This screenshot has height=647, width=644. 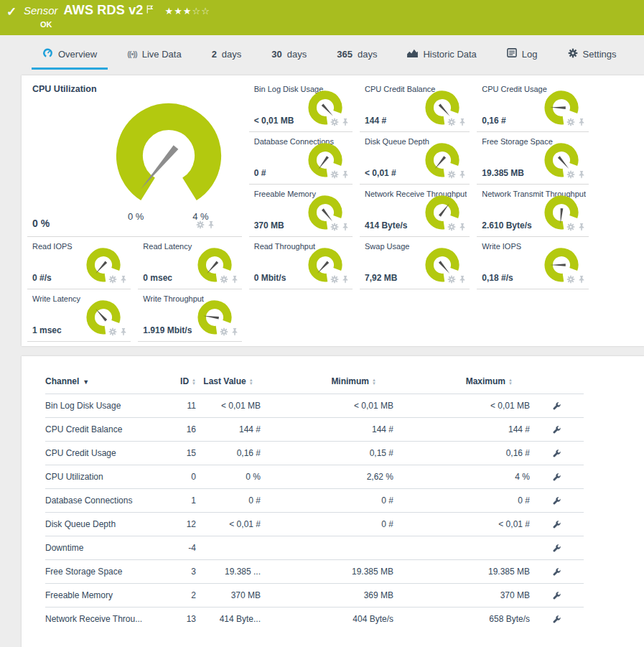 What do you see at coordinates (415, 106) in the screenshot?
I see `gauge-cell-cpu-credit-balance: CPU Credit Balance 144 #` at bounding box center [415, 106].